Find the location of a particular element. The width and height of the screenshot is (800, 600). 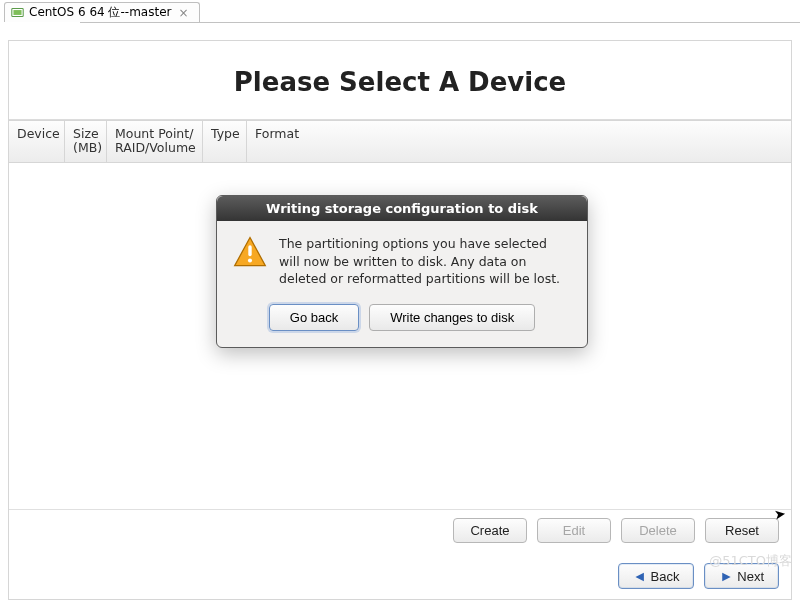

go-back-button: Go back is located at coordinates (314, 318).